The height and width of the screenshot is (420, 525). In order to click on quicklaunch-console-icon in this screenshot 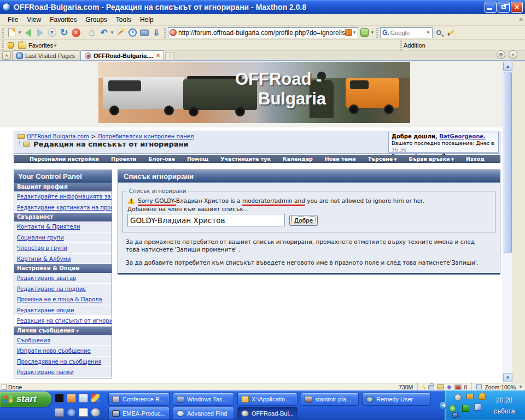, I will do `click(59, 398)`.